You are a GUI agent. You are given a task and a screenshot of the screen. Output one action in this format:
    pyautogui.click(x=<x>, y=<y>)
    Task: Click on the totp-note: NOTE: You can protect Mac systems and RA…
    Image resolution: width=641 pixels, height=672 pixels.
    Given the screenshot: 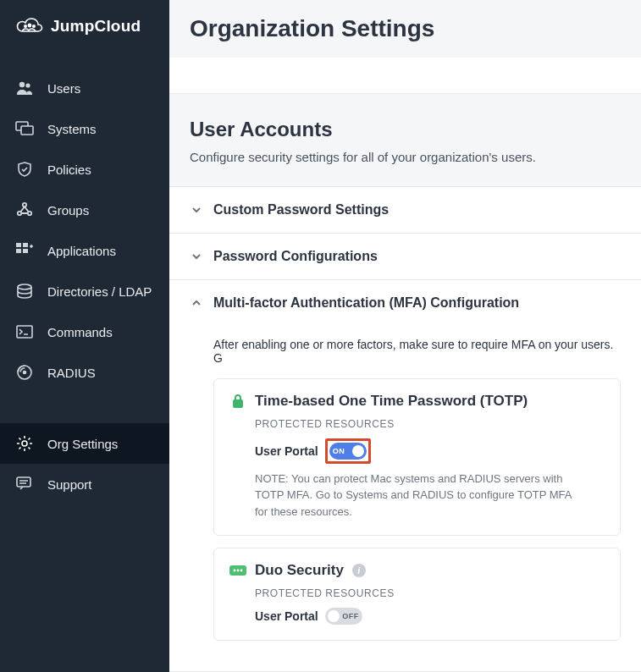 What is the action you would take?
    pyautogui.click(x=416, y=496)
    